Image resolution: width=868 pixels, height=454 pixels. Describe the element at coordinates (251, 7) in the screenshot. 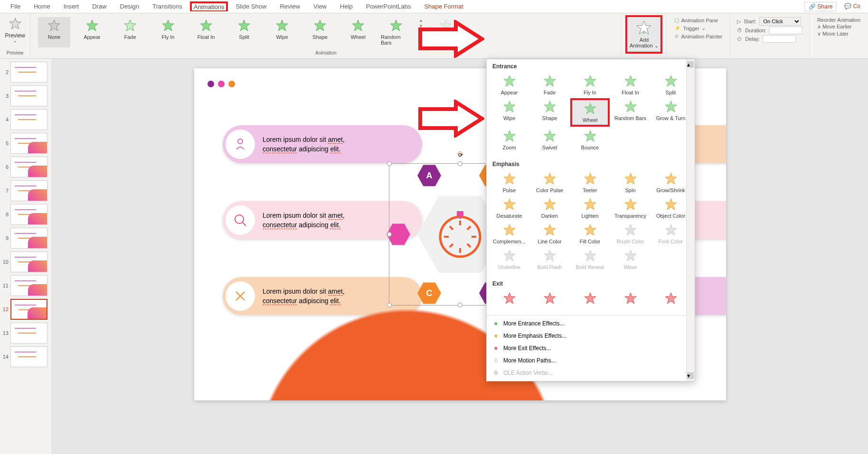

I see `tab-slideshow: Slide Show` at that location.